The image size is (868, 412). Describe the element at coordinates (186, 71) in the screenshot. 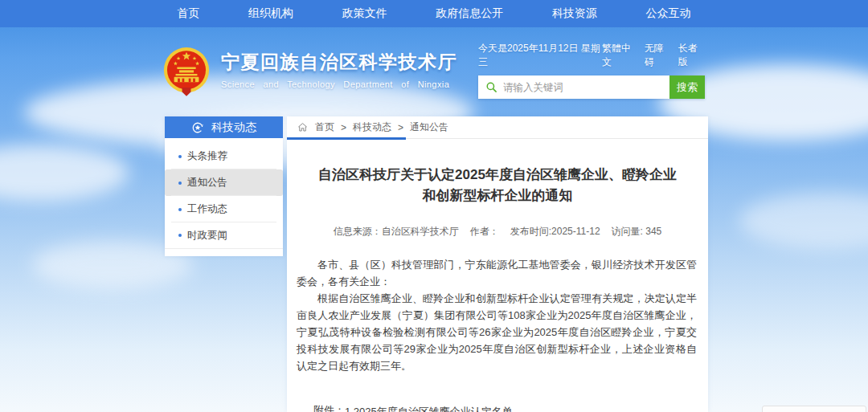

I see `national-emblem-icon` at that location.